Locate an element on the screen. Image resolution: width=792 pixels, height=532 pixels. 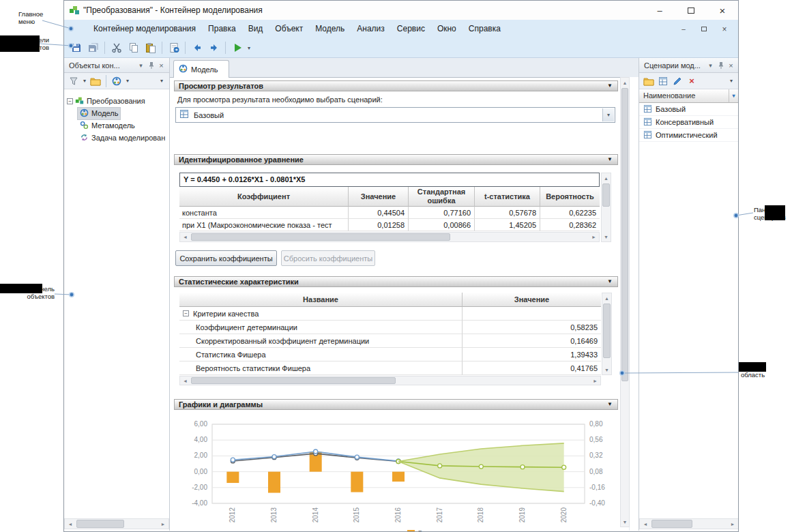
scenarios-panel-hscrollbar: ◄ ► is located at coordinates (689, 524).